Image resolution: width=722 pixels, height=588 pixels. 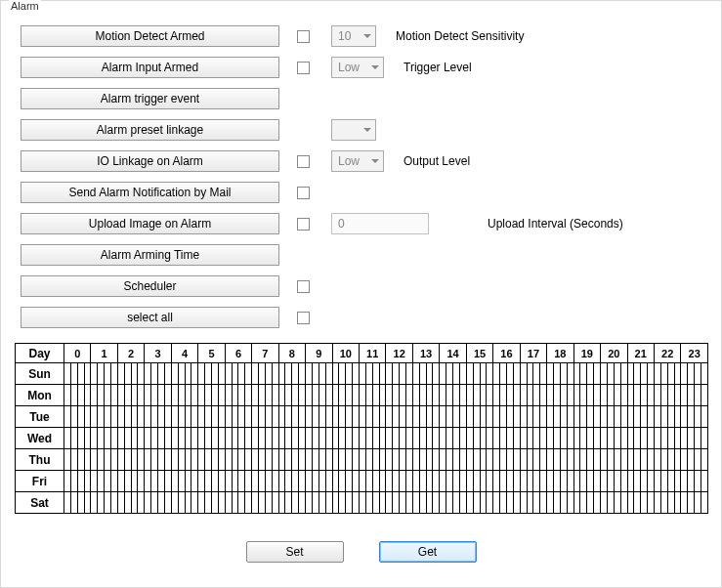 I want to click on scheduler-checkbox, so click(x=303, y=287).